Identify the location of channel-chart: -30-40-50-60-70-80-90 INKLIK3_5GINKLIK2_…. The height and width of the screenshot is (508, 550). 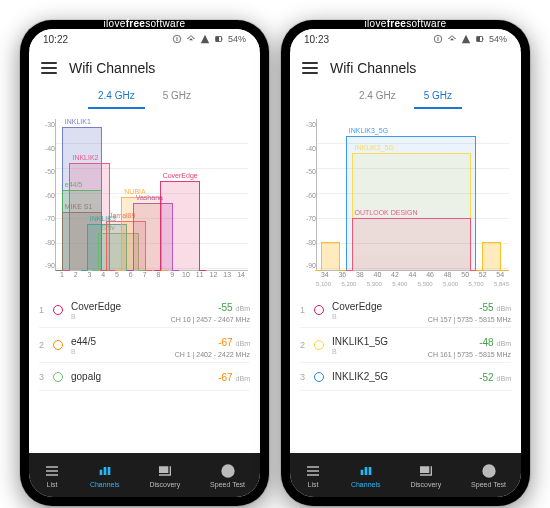
(406, 204).